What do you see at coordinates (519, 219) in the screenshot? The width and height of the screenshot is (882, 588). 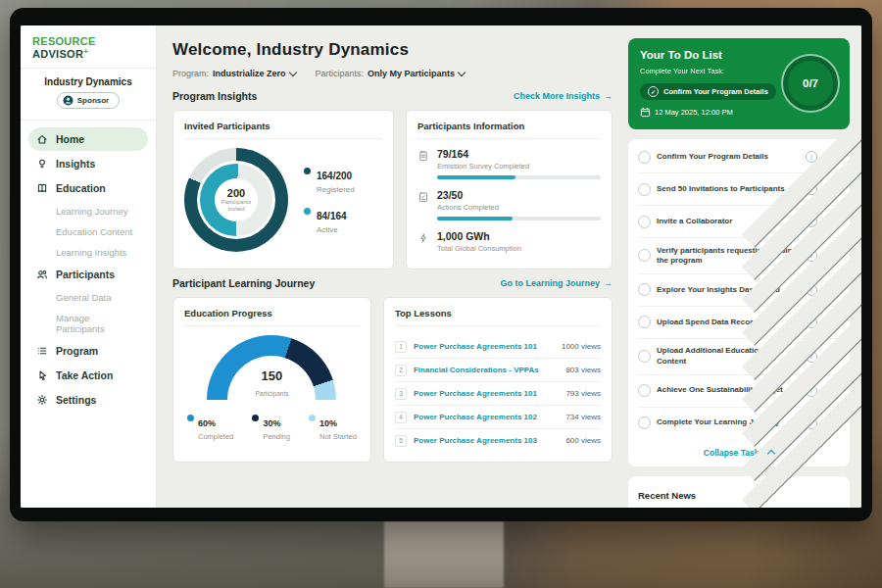 I see `actions-progressbar` at bounding box center [519, 219].